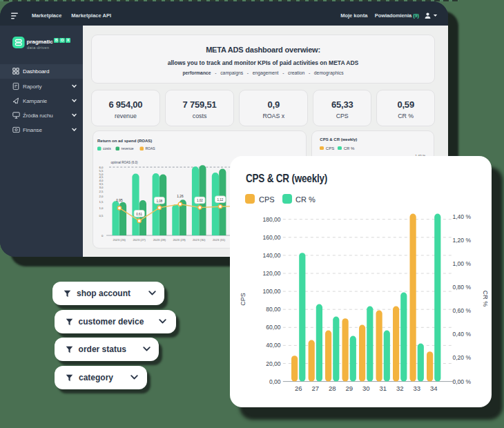  Describe the element at coordinates (272, 237) in the screenshot. I see `svg-text: 160,00` at that location.